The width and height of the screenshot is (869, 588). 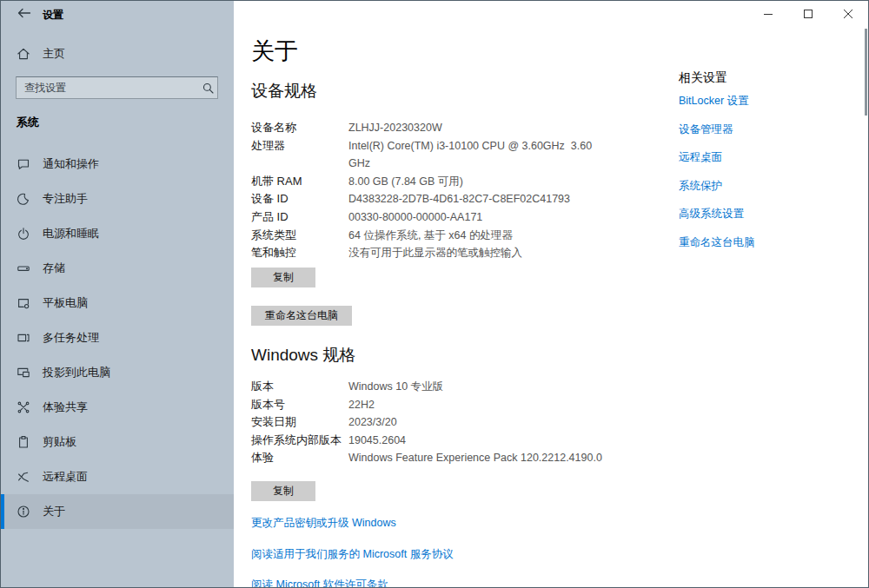 I want to click on spec-label: 笔和触控, so click(x=300, y=254).